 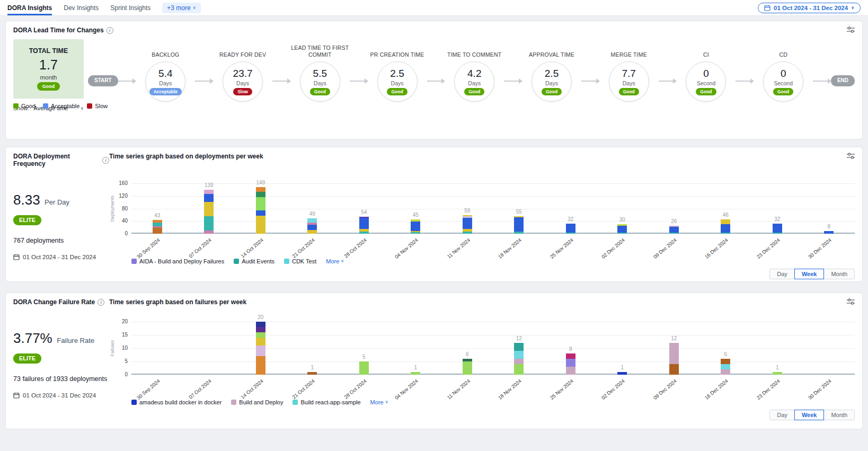 I want to click on bar-16-dec-2024: 46, so click(x=726, y=227).